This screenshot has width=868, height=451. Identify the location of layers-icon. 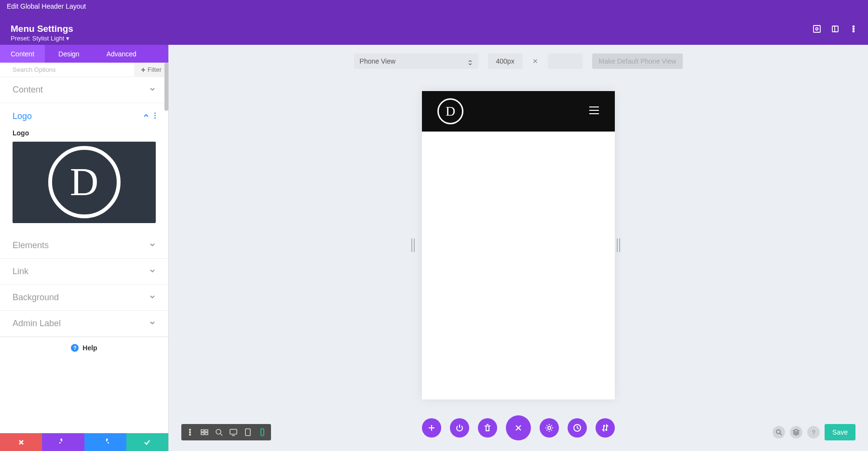
(796, 432).